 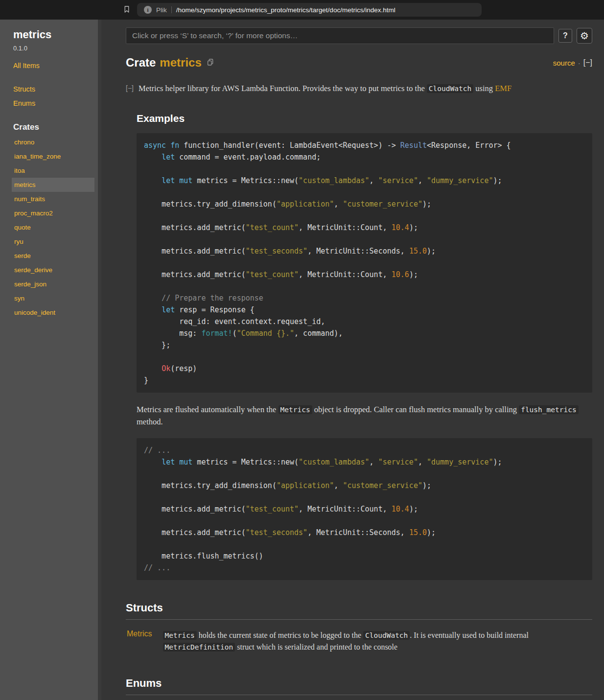 What do you see at coordinates (56, 66) in the screenshot?
I see `sidebar-item-all-items: All Items` at bounding box center [56, 66].